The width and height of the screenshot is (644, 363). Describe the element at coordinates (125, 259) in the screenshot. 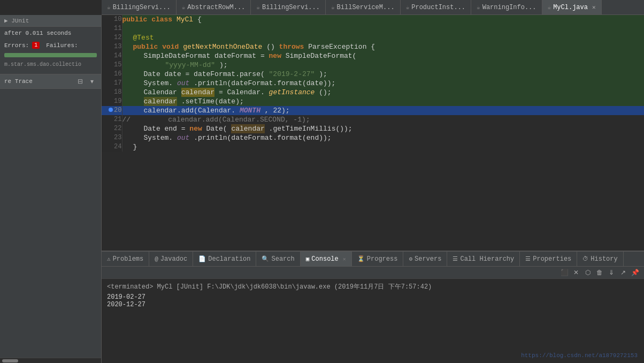

I see `btab-problems: ⚠ Problems` at that location.